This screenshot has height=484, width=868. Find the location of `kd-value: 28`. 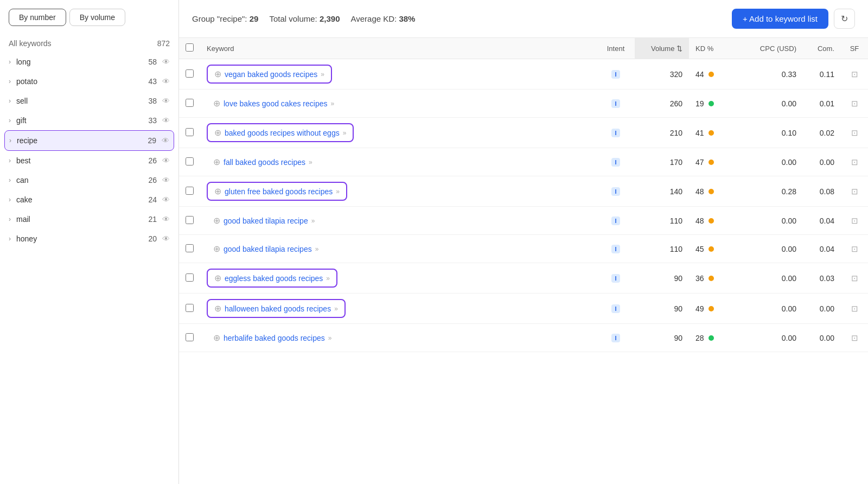

kd-value: 28 is located at coordinates (700, 338).